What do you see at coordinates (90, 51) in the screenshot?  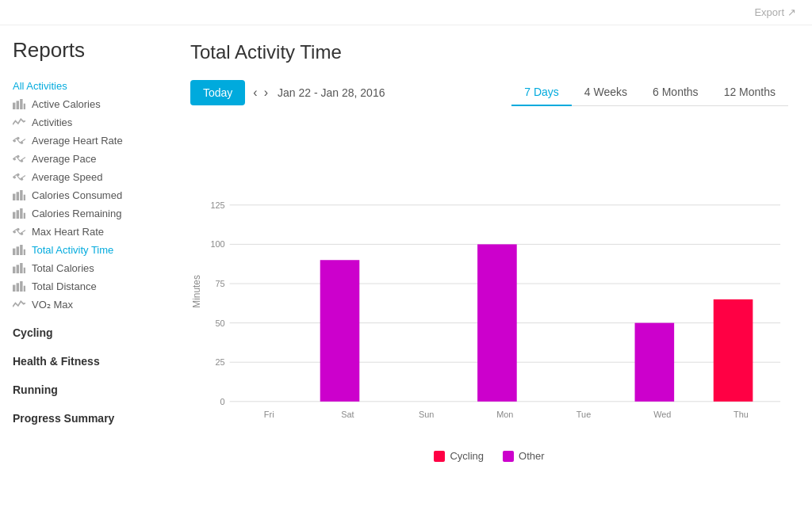 I see `sidebar-title: Reports` at bounding box center [90, 51].